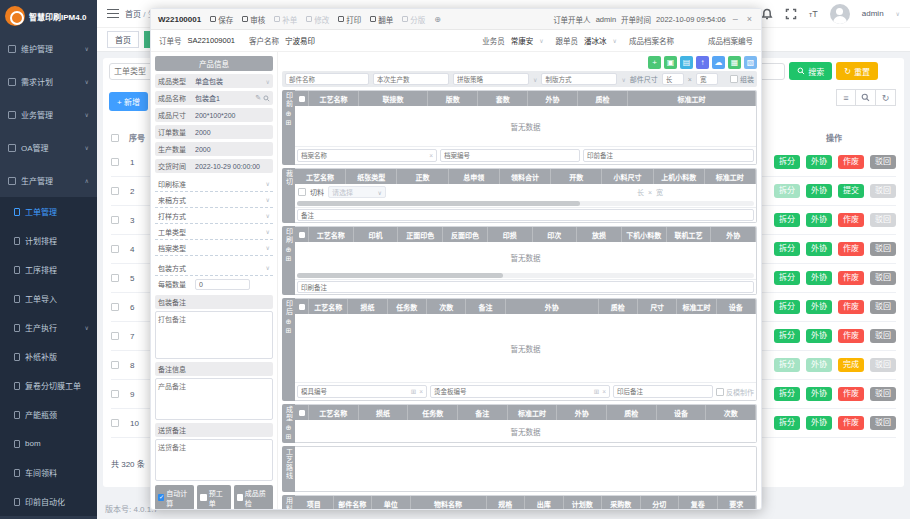  Describe the element at coordinates (48, 472) in the screenshot. I see `sidebar-sub-item: 车间领料` at that location.